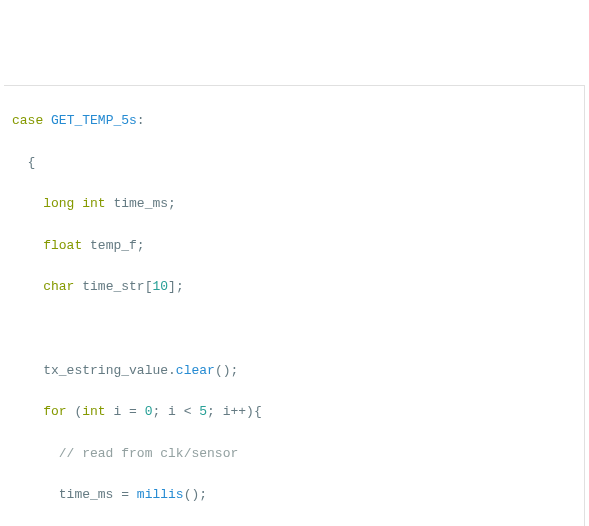 The image size is (589, 526). Describe the element at coordinates (294, 204) in the screenshot. I see `code-line: long int time_ms;` at that location.